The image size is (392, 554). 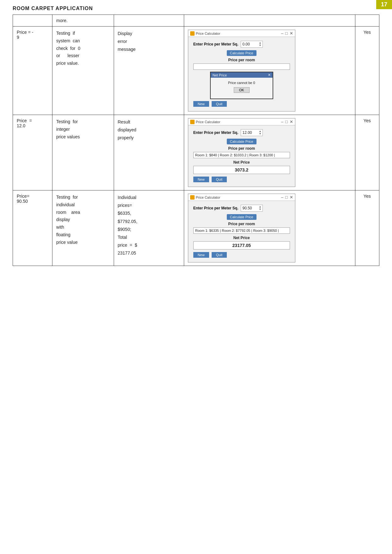 What do you see at coordinates (286, 122) in the screenshot?
I see `restore-icon-2: □` at bounding box center [286, 122].